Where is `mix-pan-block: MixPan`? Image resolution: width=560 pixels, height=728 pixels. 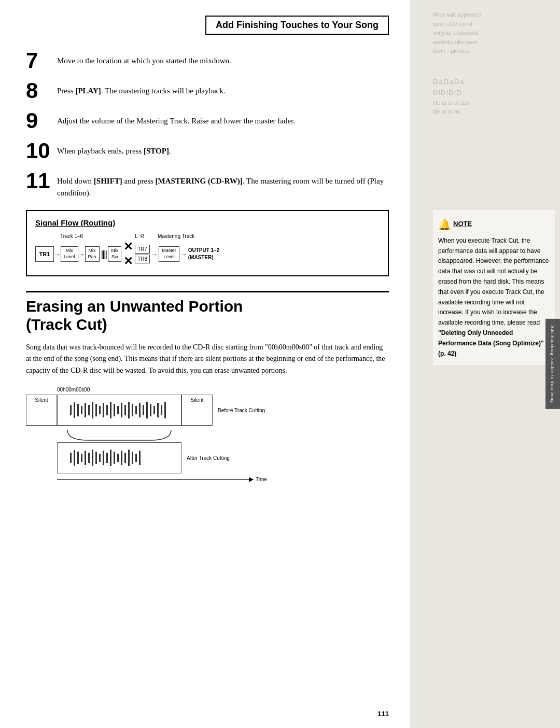
mix-pan-block: MixPan is located at coordinates (92, 254).